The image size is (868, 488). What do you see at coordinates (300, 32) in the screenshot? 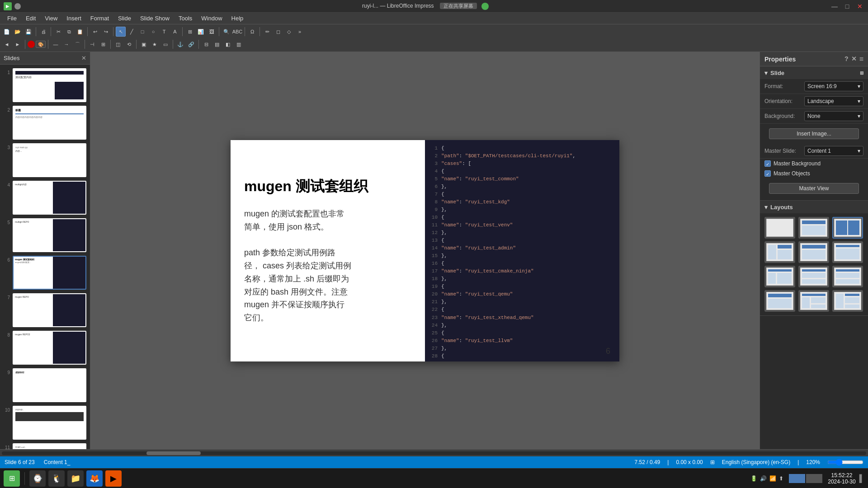
I see `more-btn: »` at bounding box center [300, 32].